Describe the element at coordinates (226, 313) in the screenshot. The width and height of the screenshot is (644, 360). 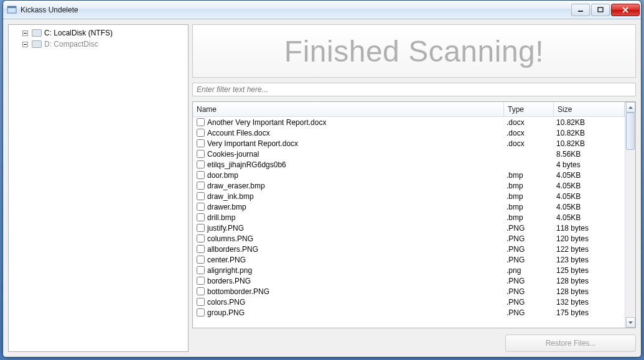
I see `file-name: group.PNG` at that location.